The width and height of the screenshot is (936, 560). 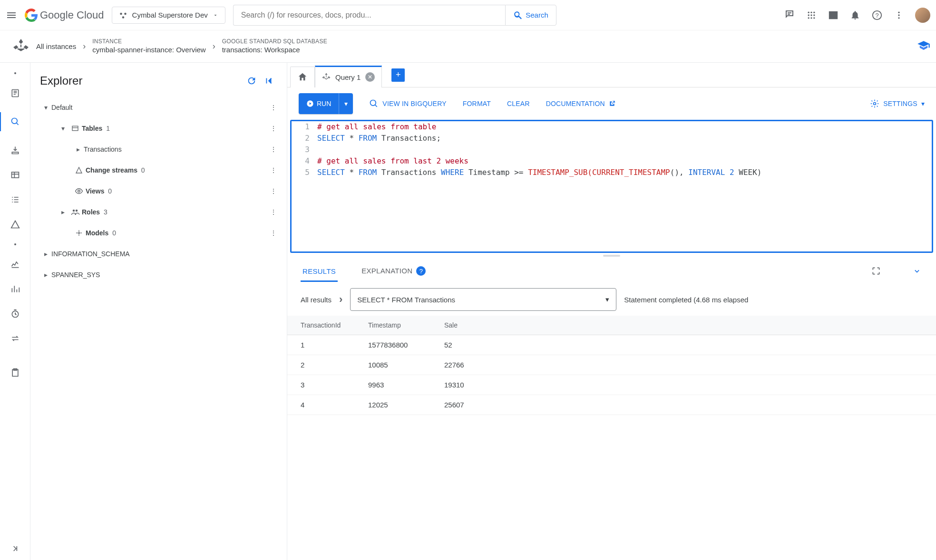 I want to click on tree-info-schema: ▸ INFORMATION_SCHEMA, so click(x=159, y=254).